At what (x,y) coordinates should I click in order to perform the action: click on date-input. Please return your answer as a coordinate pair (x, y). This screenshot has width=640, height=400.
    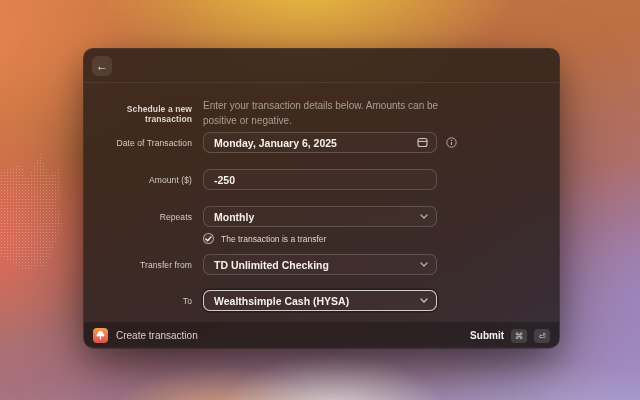
    Looking at the image, I should click on (320, 142).